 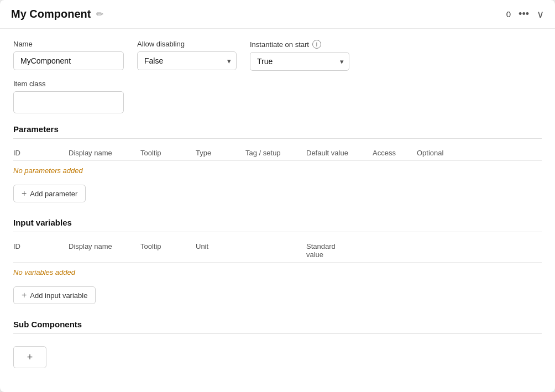 I want to click on var-col-id: ID, so click(x=41, y=250).